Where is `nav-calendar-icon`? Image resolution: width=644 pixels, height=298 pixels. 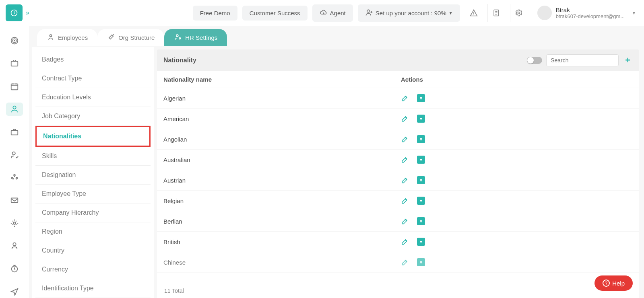
nav-calendar-icon is located at coordinates (14, 86).